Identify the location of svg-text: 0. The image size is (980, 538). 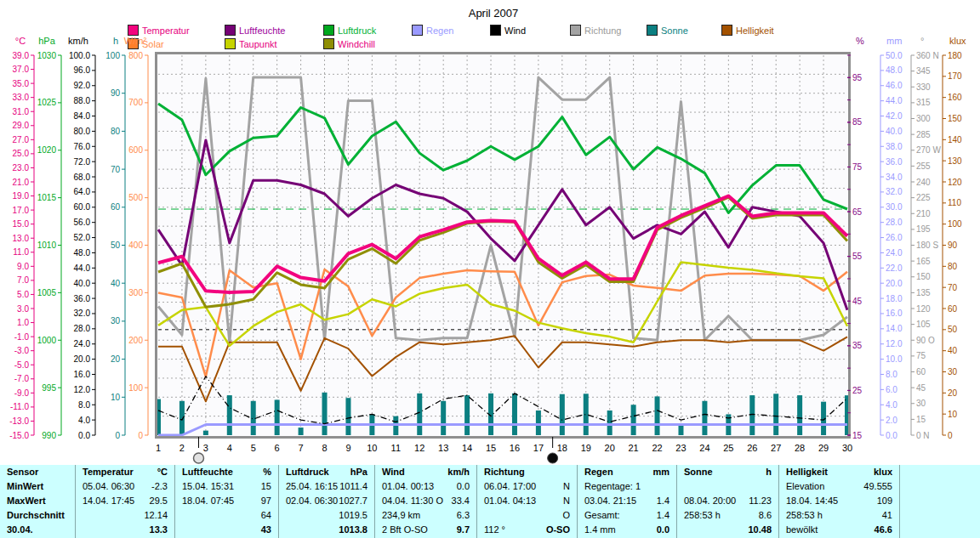
(117, 435).